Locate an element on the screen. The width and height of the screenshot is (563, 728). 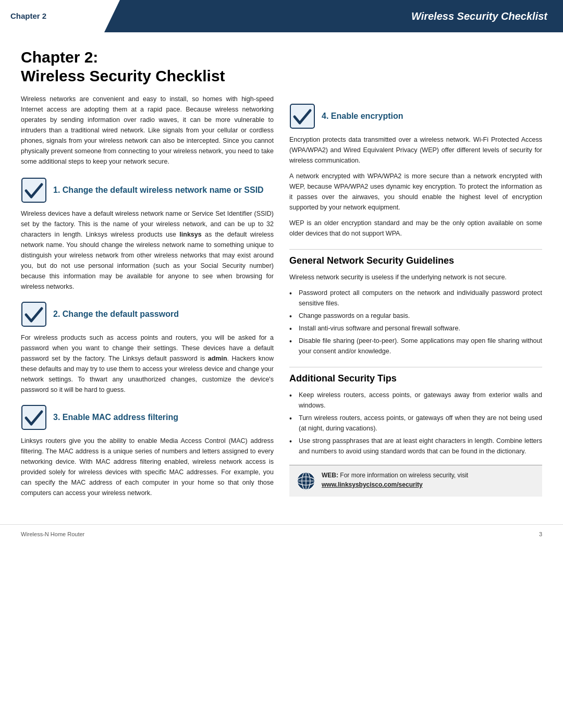
section2-checkbox-icon is located at coordinates (34, 314).